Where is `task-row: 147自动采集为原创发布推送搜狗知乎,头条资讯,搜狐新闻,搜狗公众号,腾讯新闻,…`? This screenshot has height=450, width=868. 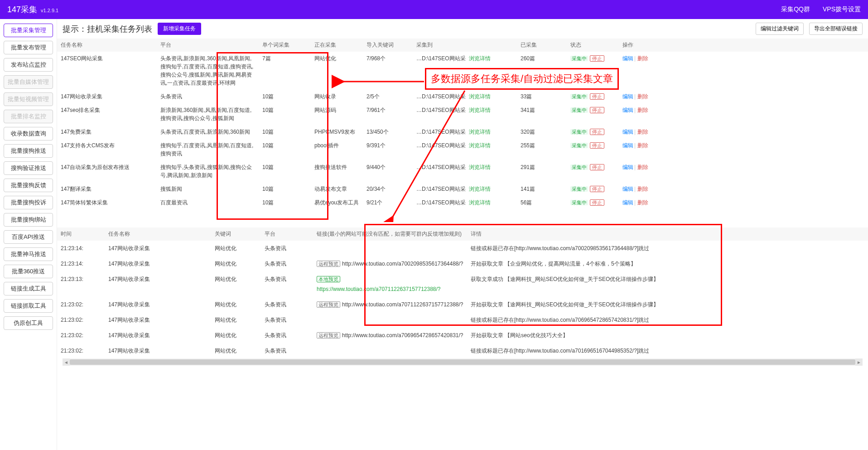
task-row: 147自动采集为原创发布推送搜狗知乎,头条资讯,搜狐新闻,搜狗公众号,腾讯新闻,… is located at coordinates (463, 171).